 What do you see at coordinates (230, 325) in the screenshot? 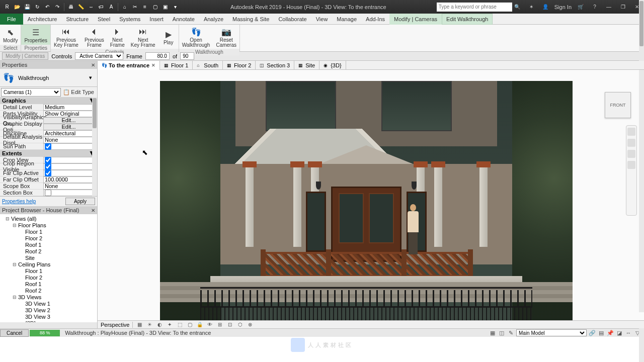
I see `worksharing-icon: ⊡` at bounding box center [230, 325].